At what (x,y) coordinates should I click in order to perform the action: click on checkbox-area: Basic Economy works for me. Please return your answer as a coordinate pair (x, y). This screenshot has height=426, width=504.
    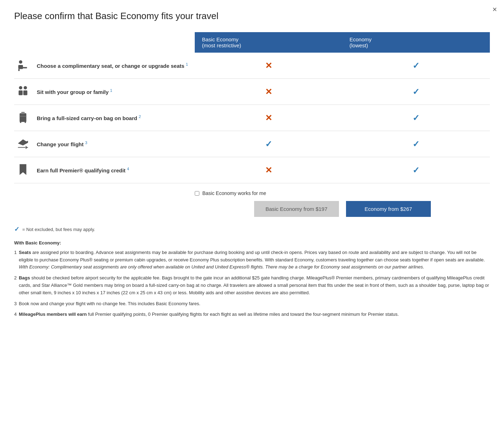
    Looking at the image, I should click on (342, 193).